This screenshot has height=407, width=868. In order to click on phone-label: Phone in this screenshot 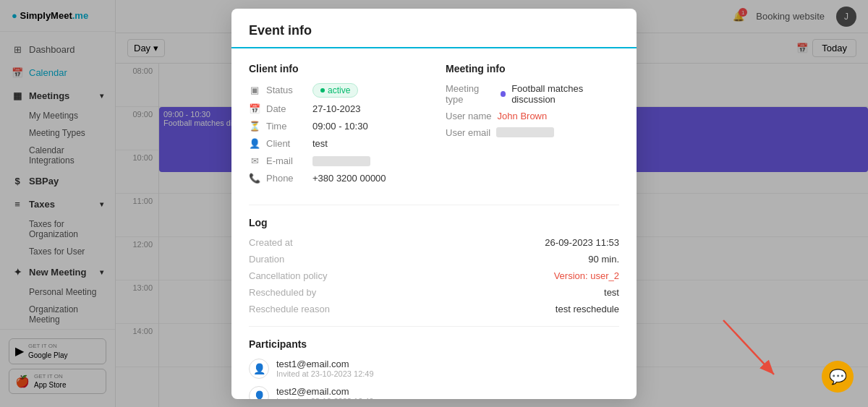, I will do `click(286, 178)`.